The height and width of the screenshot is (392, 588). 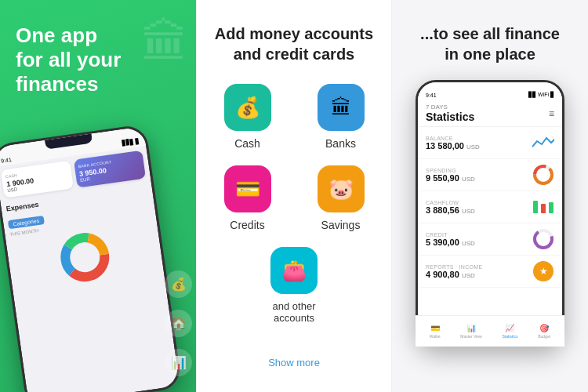 What do you see at coordinates (490, 240) in the screenshot?
I see `stats-row-credit: CREDIT 5 390,00 USD` at bounding box center [490, 240].